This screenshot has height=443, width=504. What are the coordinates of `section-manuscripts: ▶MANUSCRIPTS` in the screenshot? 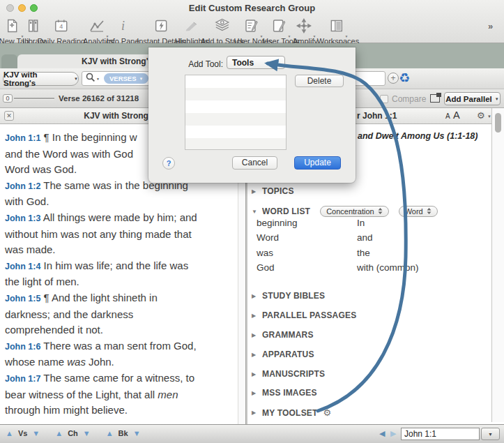 It's located at (289, 374).